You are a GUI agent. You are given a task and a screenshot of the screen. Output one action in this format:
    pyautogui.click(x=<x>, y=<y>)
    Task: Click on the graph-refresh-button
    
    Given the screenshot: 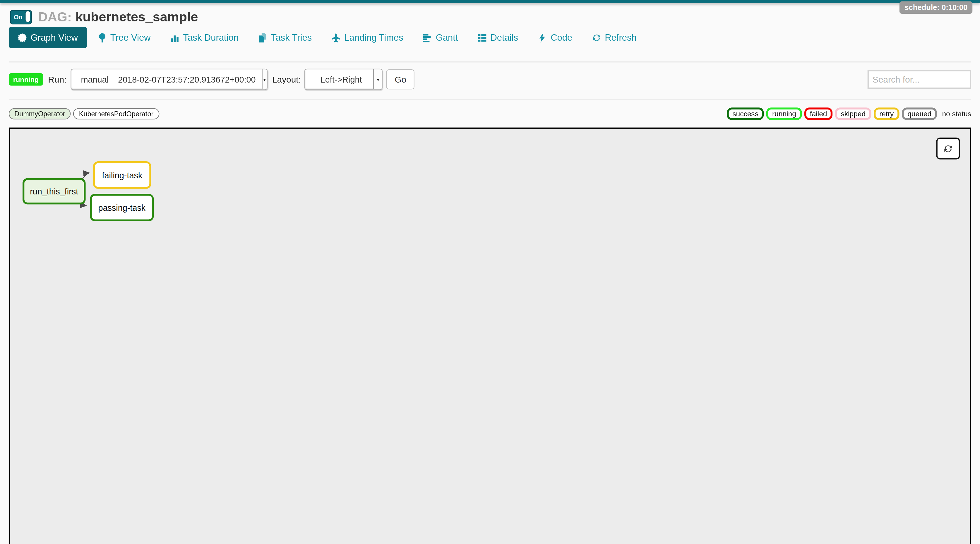 What is the action you would take?
    pyautogui.click(x=948, y=148)
    